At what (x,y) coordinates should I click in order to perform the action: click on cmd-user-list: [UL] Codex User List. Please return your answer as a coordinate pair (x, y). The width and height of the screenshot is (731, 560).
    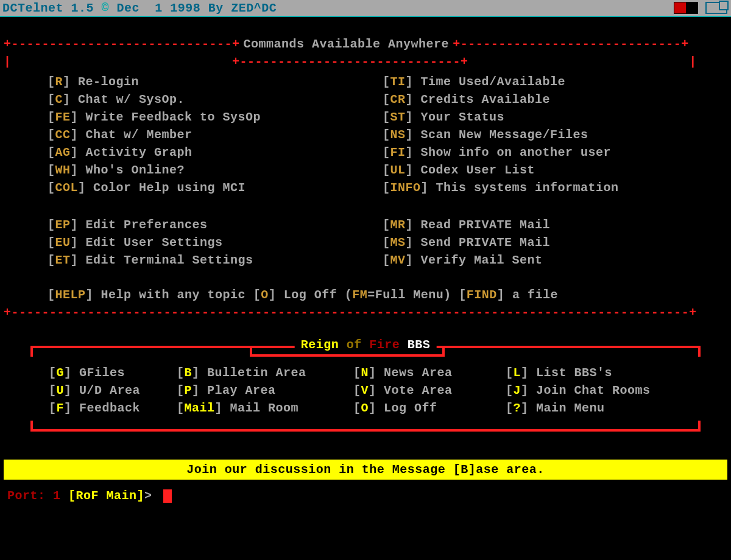
    Looking at the image, I should click on (555, 170).